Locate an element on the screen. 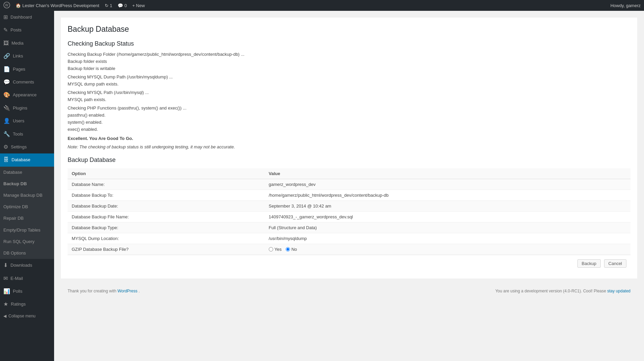 The image size is (644, 361). sidebar-item-label: Links is located at coordinates (18, 56).